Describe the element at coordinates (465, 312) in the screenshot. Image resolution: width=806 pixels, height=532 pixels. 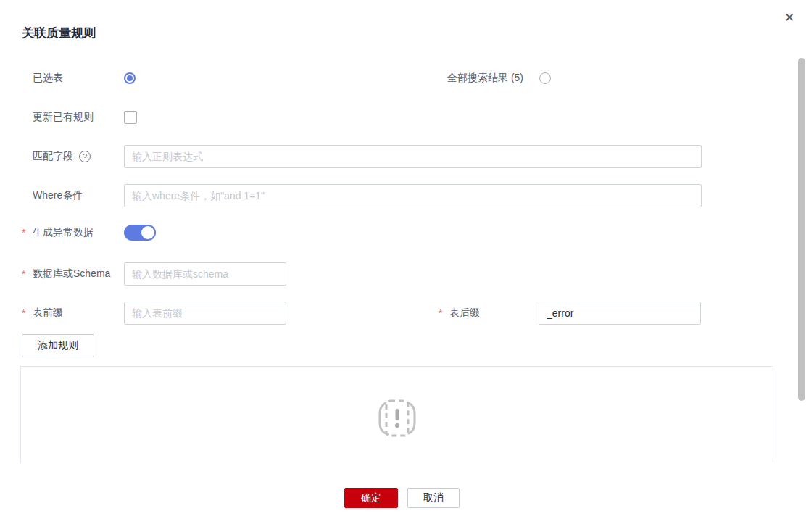
I see `table-suffix-label-text: 表后缀` at that location.